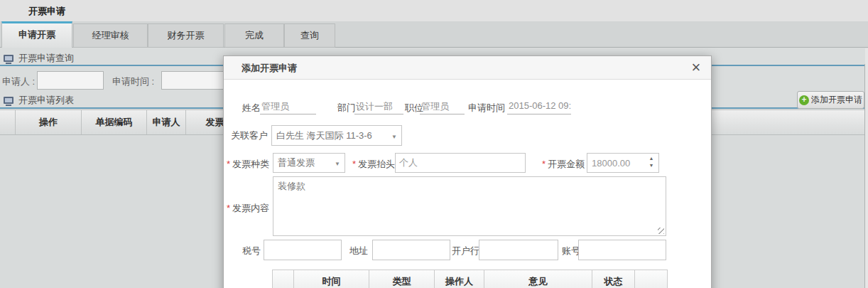  I want to click on invoice-title-label: *发票抬头, so click(374, 164).